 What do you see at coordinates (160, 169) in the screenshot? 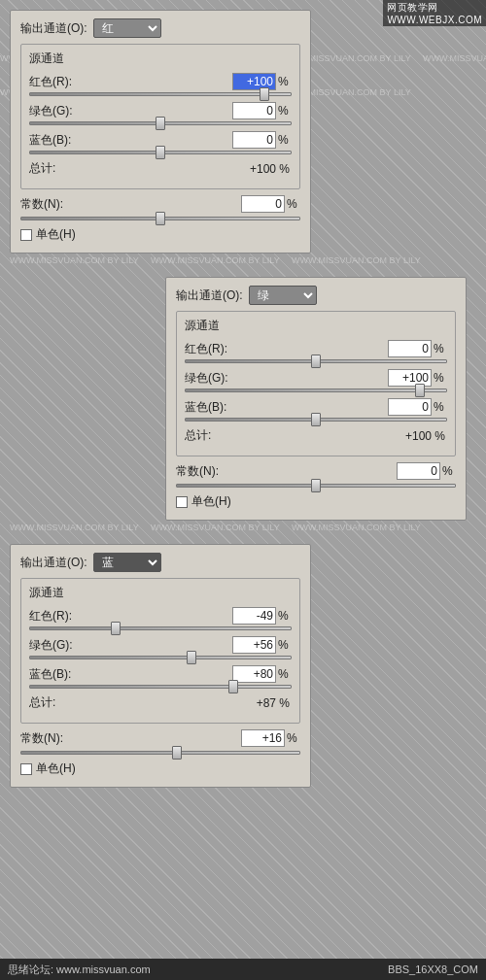
I see `total-row-1: 总计: +100 %` at bounding box center [160, 169].